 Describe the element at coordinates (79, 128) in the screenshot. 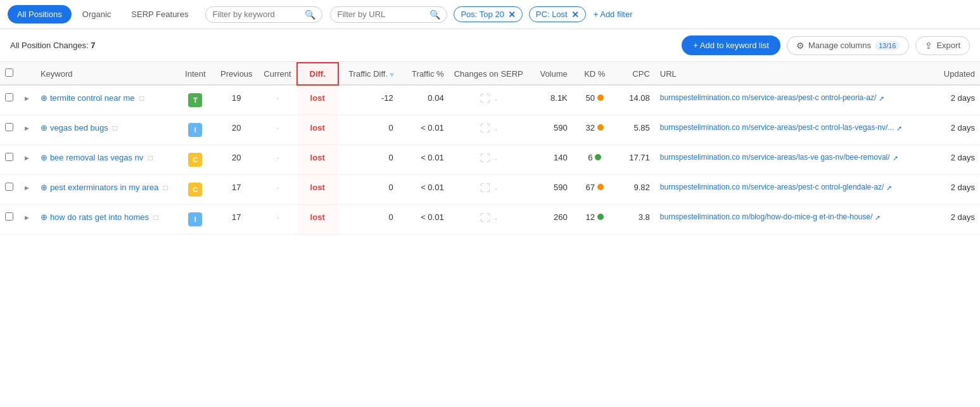

I see `keyword-link: vegas bed bugs` at that location.